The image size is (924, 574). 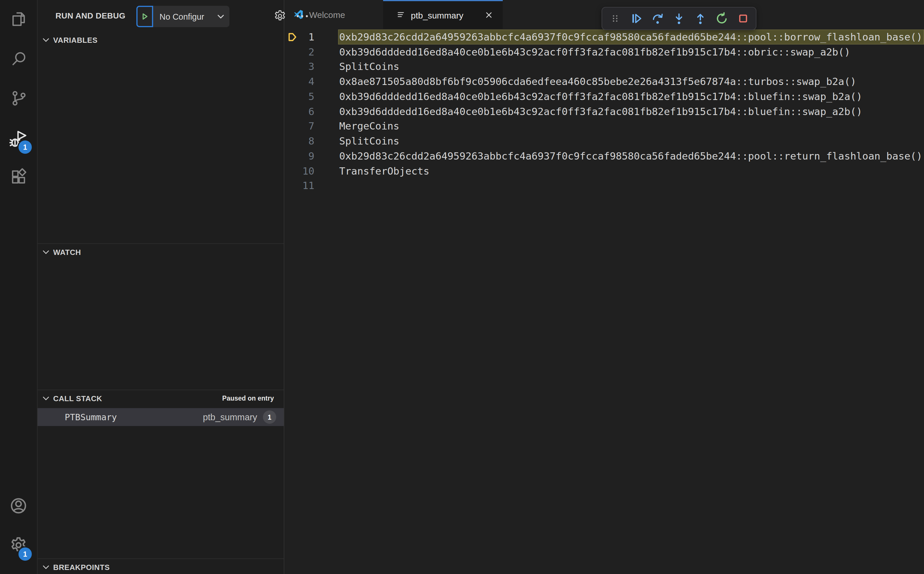 I want to click on continue-button, so click(x=636, y=18).